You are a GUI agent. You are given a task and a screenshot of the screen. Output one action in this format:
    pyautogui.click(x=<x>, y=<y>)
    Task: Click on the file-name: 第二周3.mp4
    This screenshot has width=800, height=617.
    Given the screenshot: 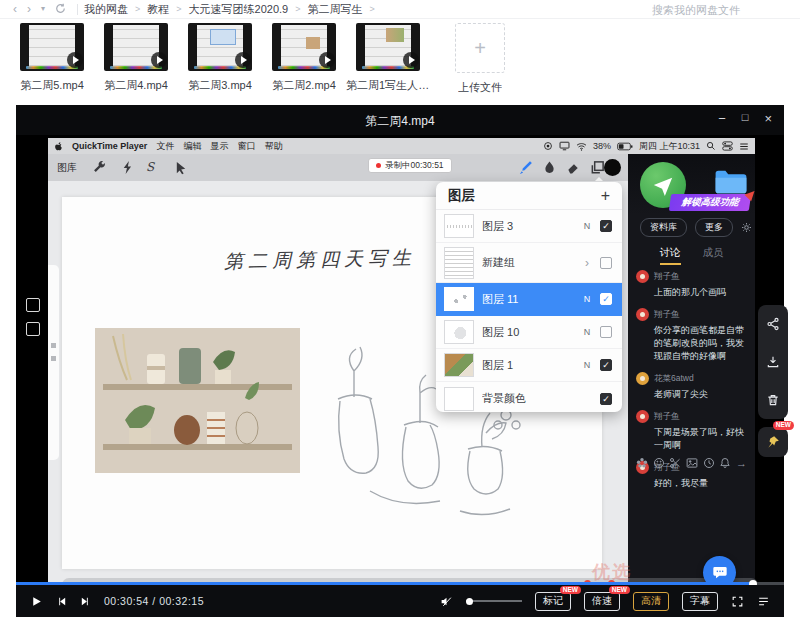 What is the action you would take?
    pyautogui.click(x=220, y=86)
    